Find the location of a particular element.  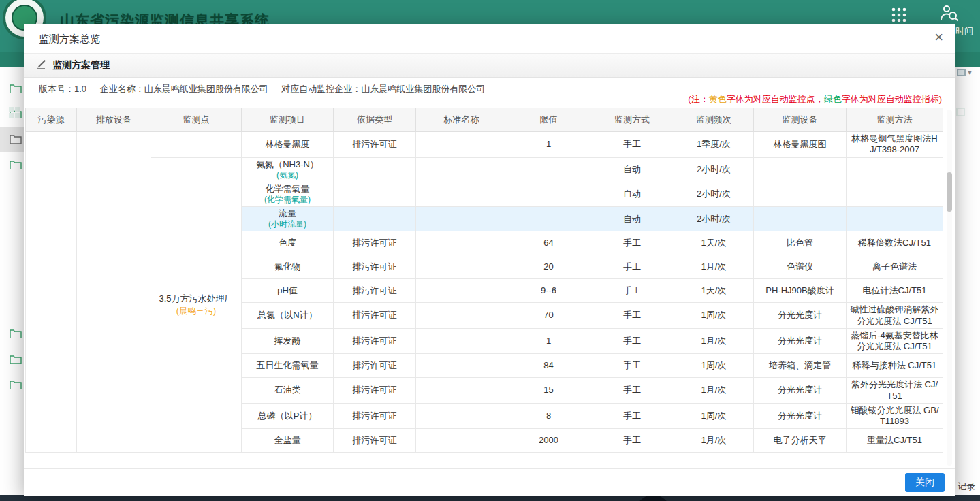

monitor-point-cell: 3.5万方污水处理厂(晨鸣三污) is located at coordinates (196, 306).